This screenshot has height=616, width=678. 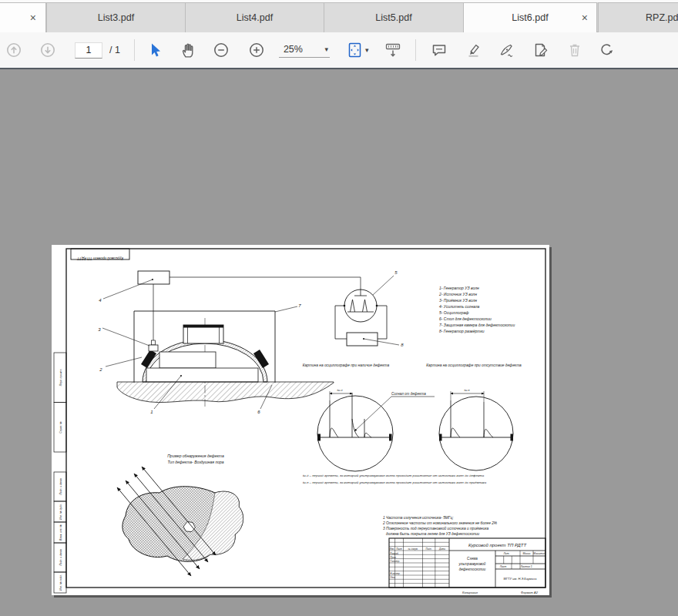 What do you see at coordinates (530, 593) in the screenshot?
I see `footer-format: Формат А2` at bounding box center [530, 593].